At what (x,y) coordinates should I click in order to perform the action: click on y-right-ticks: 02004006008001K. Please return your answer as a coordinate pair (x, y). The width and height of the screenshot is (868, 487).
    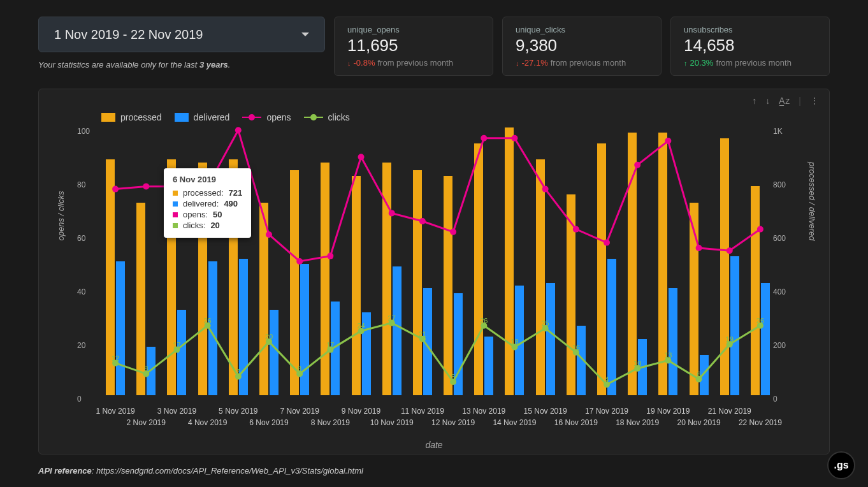
    Looking at the image, I should click on (785, 261).